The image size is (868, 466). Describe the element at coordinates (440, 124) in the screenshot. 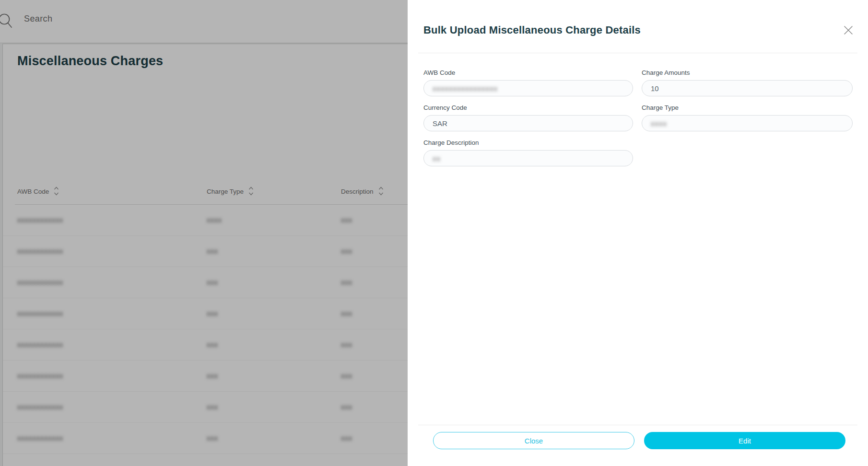

I see `currency-code-value: SAR` at that location.